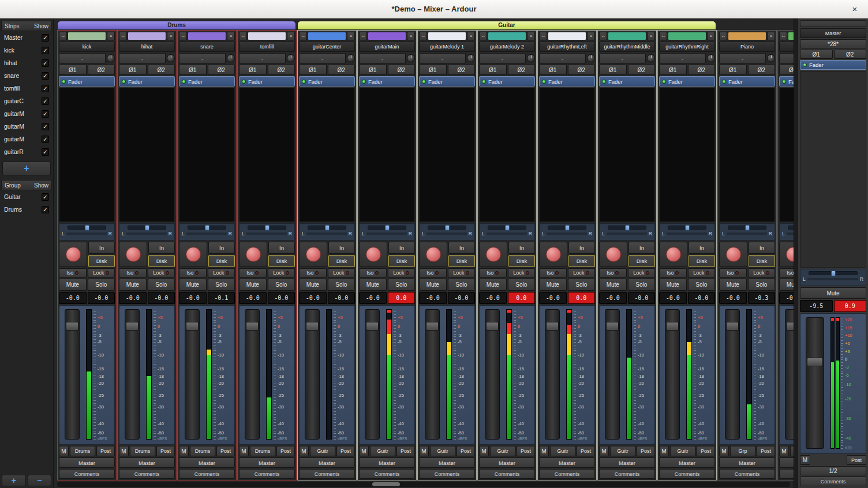 This screenshot has width=868, height=488. What do you see at coordinates (851, 306) in the screenshot?
I see `peak-display: 0.9` at bounding box center [851, 306].